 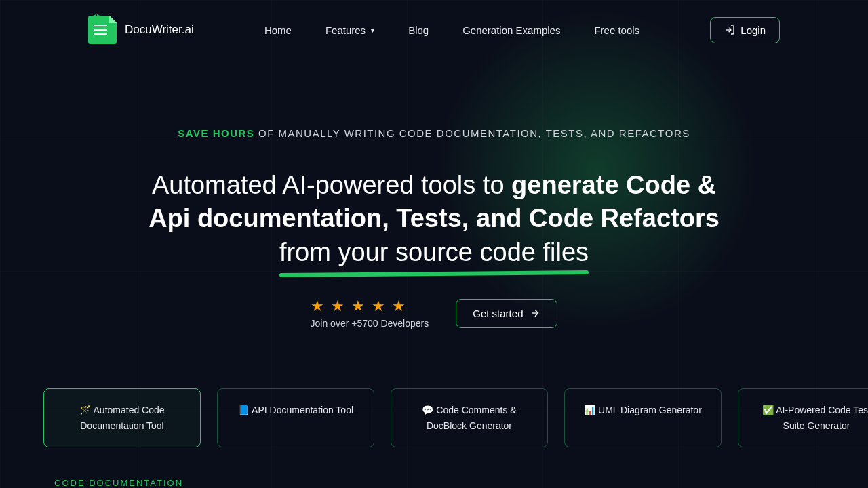 I want to click on rating: ★ ★ ★ ★ ★ Join over +5700 Developers, so click(x=370, y=313).